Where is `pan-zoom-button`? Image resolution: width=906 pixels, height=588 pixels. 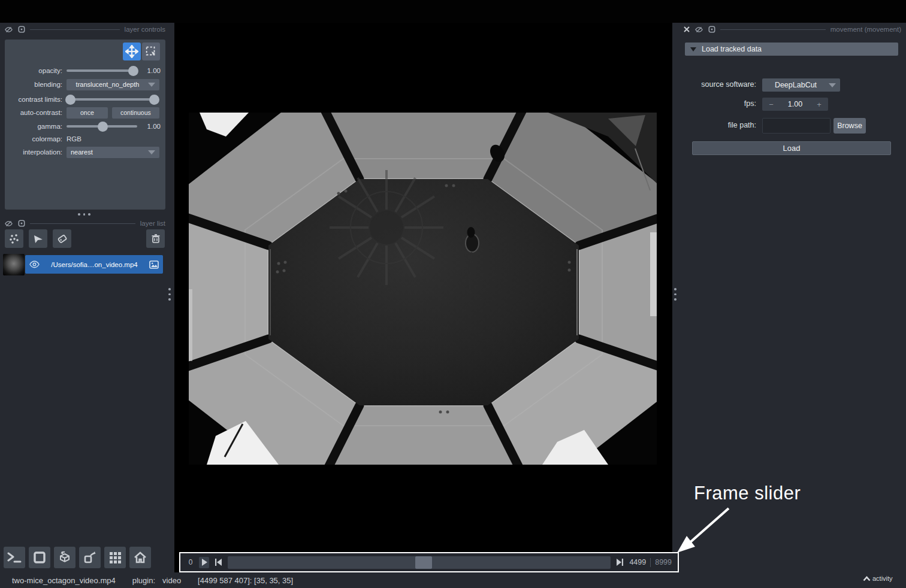
pan-zoom-button is located at coordinates (132, 51).